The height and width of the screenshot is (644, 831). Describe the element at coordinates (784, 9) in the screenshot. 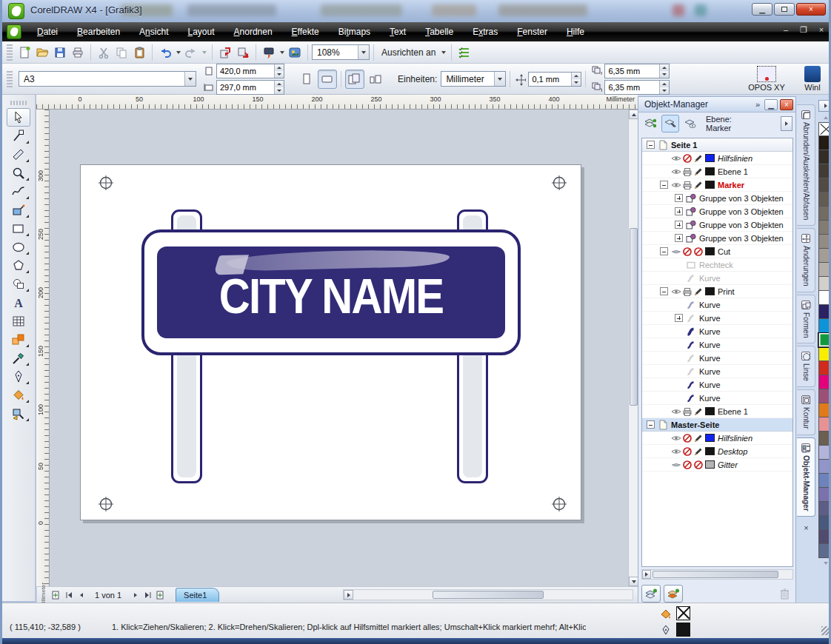

I see `maximize-button` at that location.